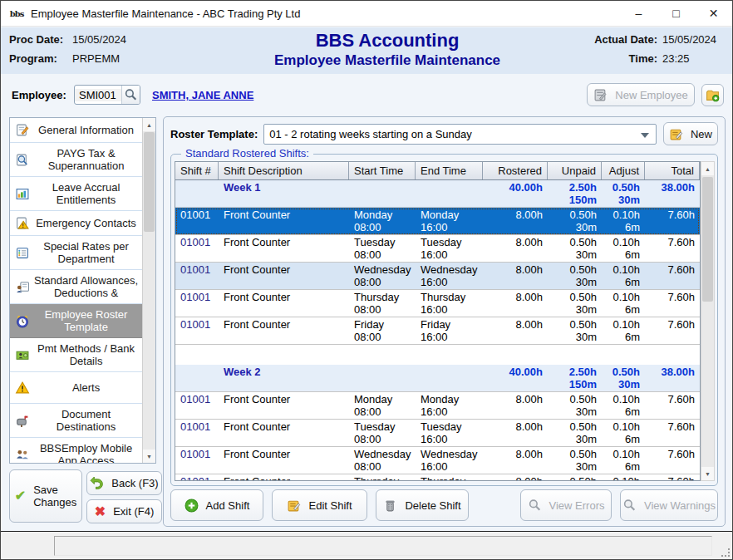 The image size is (733, 560). What do you see at coordinates (76, 130) in the screenshot?
I see `sidebar-item-general-information: General Information` at bounding box center [76, 130].